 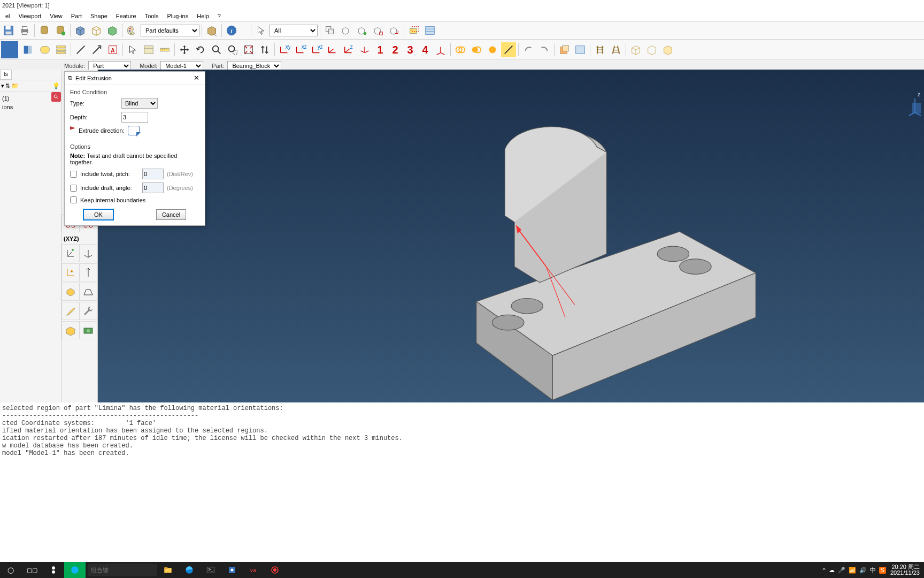 What do you see at coordinates (112, 31) in the screenshot?
I see `cube-green-icon` at bounding box center [112, 31].